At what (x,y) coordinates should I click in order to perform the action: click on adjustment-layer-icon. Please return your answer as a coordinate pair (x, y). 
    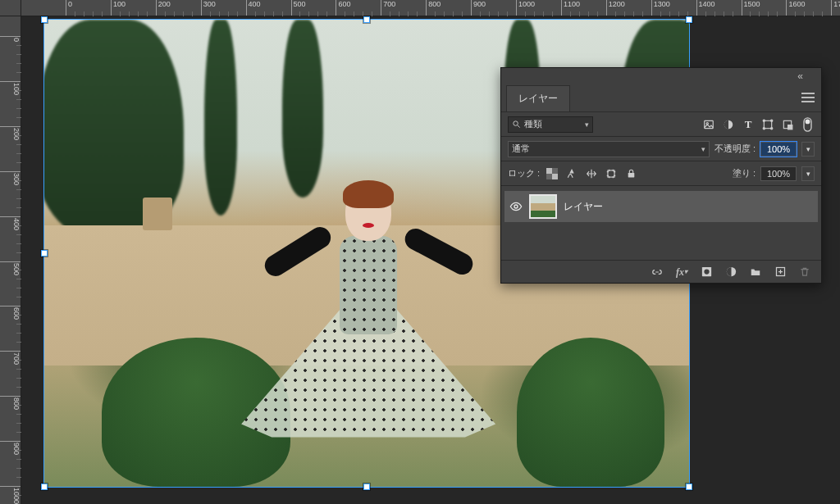
    Looking at the image, I should click on (731, 272).